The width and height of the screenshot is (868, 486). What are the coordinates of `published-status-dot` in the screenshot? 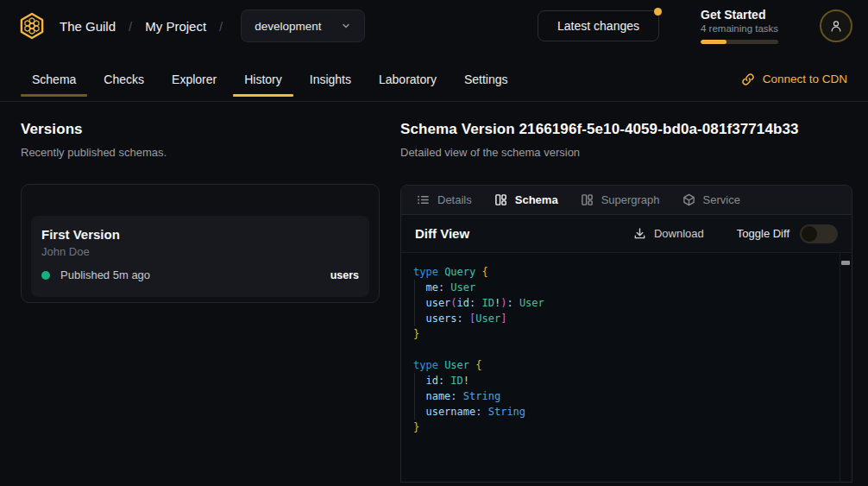 It's located at (46, 275).